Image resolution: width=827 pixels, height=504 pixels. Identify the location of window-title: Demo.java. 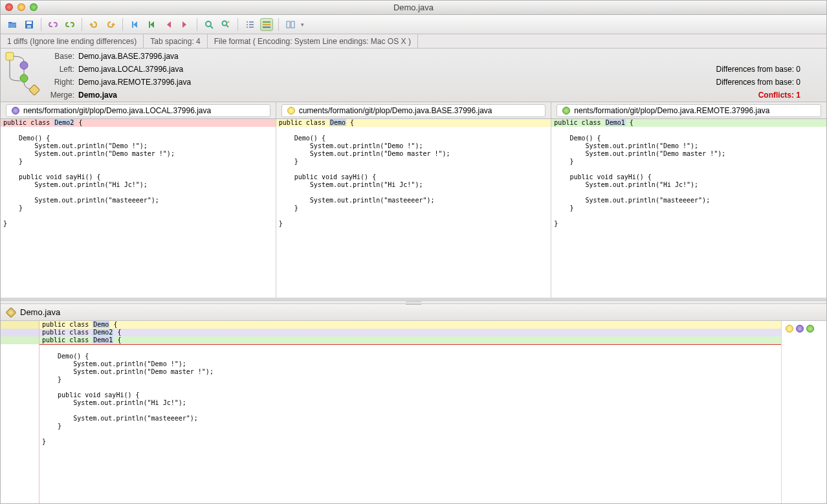
(414, 8).